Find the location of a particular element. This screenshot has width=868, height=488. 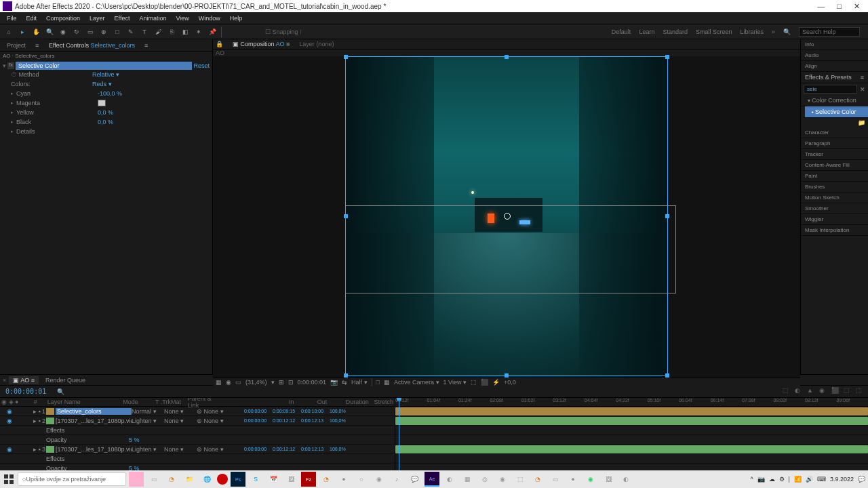

tray-gear-icon: ⚙ is located at coordinates (782, 479).